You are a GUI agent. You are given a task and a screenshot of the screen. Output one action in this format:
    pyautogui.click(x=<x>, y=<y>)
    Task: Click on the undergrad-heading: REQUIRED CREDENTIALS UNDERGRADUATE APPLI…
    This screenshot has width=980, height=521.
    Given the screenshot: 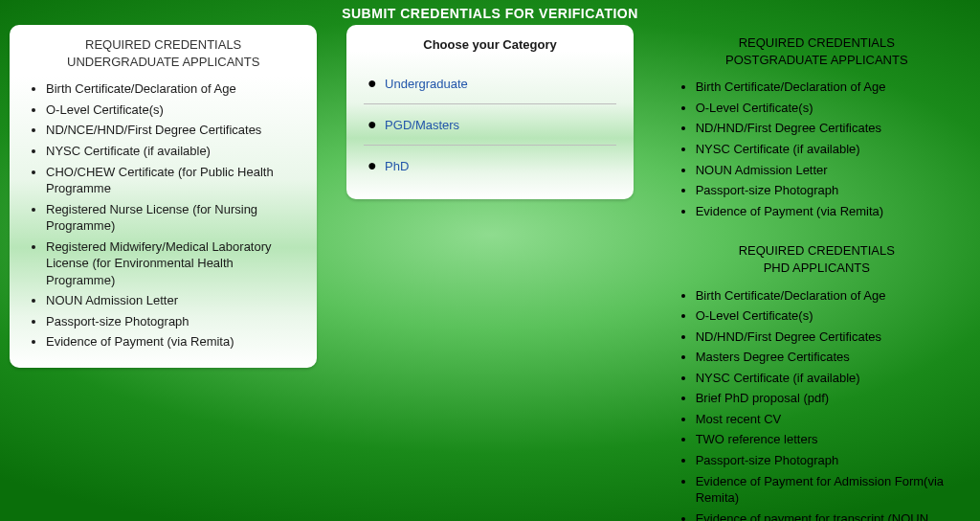 What is the action you would take?
    pyautogui.click(x=163, y=54)
    